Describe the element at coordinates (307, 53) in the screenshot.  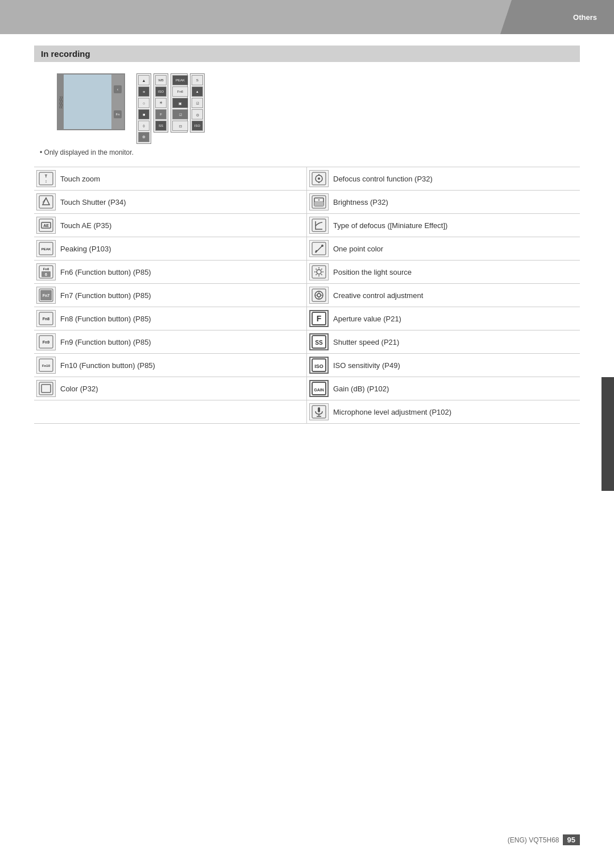
I see `section-header: In recording` at that location.